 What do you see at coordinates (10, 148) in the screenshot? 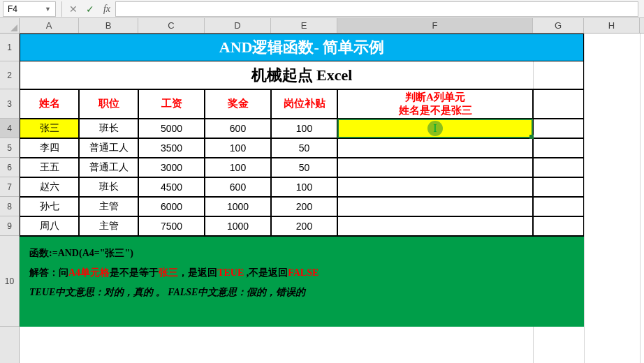
I see `row-header-5: 5` at bounding box center [10, 148].